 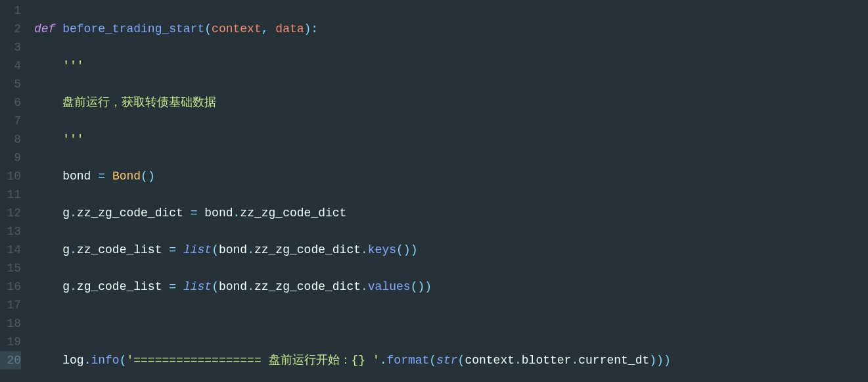 What do you see at coordinates (11, 11) in the screenshot?
I see `line-number: 1` at bounding box center [11, 11].